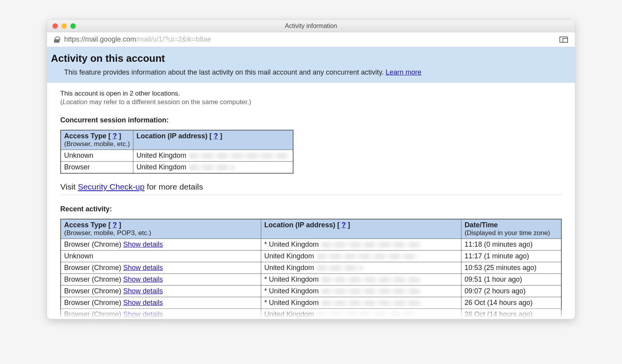  Describe the element at coordinates (311, 102) in the screenshot. I see `open-locations-note: (Location may refer to a different sessi…` at that location.